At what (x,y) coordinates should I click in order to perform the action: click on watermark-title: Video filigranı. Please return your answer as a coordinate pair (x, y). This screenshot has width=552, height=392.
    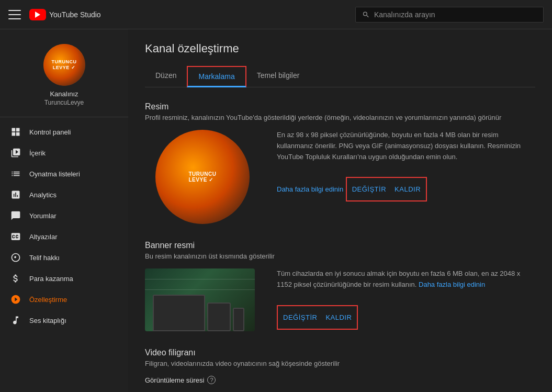
    Looking at the image, I should click on (340, 353).